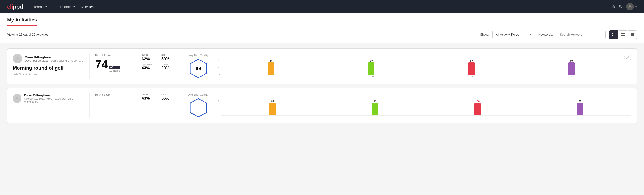  Describe the element at coordinates (636, 6) in the screenshot. I see `chevron-down-icon` at that location.